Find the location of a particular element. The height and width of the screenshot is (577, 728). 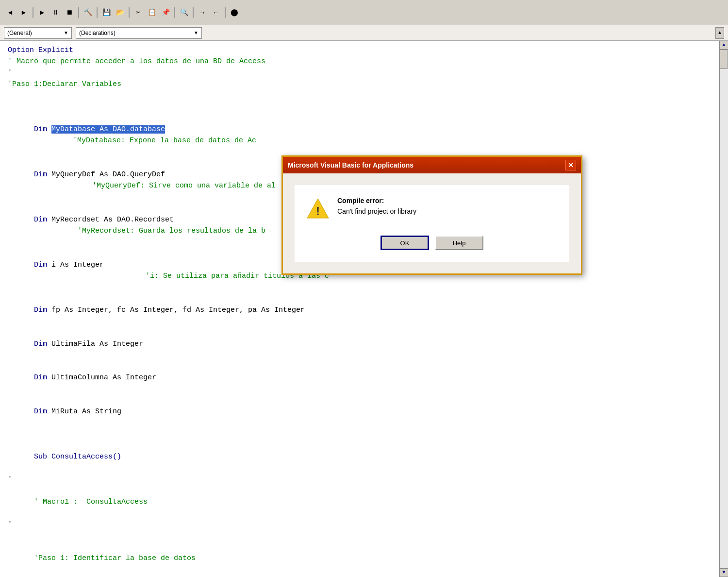

code-line-2: ' Macro que permite acceder a los datos … is located at coordinates (364, 61).